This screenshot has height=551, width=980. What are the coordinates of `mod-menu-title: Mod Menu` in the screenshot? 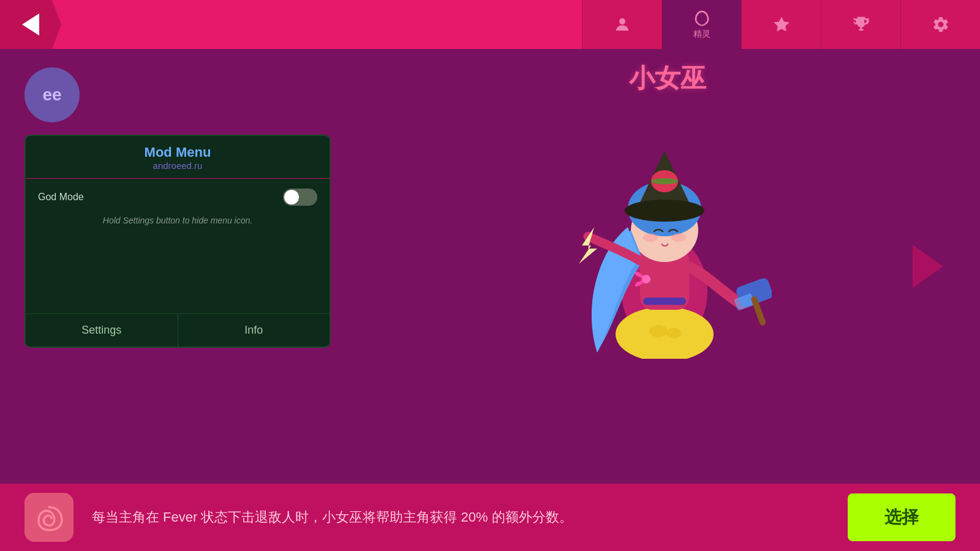 It's located at (178, 152).